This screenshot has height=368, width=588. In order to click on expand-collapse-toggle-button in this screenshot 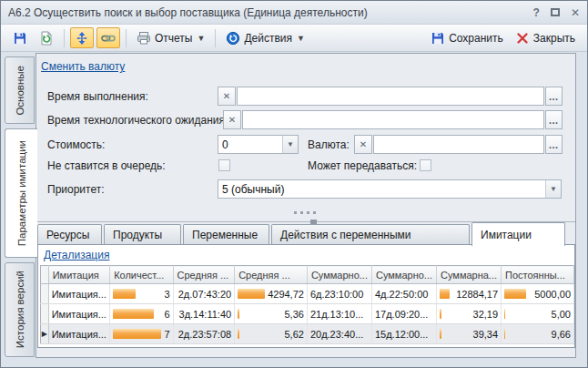, I will do `click(82, 38)`.